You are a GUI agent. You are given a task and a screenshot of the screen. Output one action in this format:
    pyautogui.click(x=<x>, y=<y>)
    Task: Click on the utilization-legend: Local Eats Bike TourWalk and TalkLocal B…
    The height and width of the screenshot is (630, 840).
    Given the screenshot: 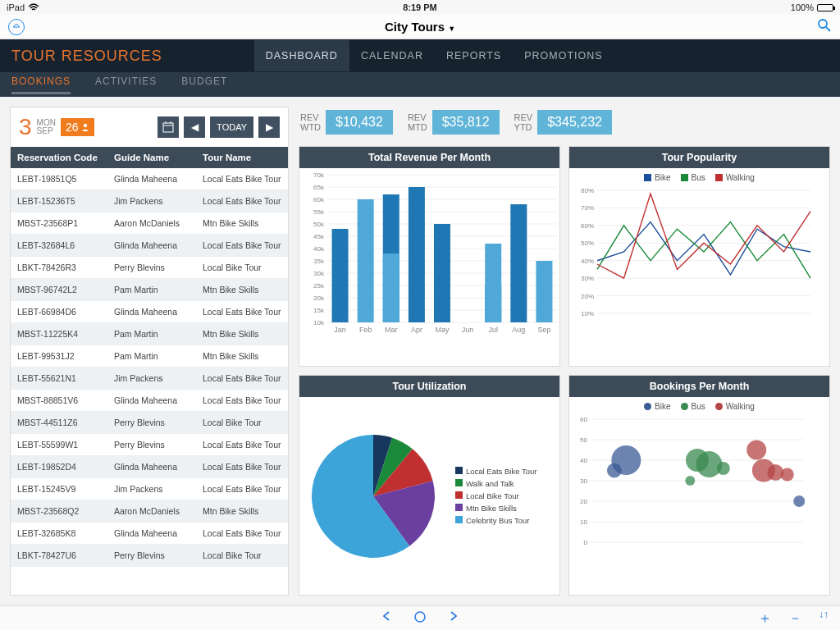 What is the action you would take?
    pyautogui.click(x=495, y=495)
    